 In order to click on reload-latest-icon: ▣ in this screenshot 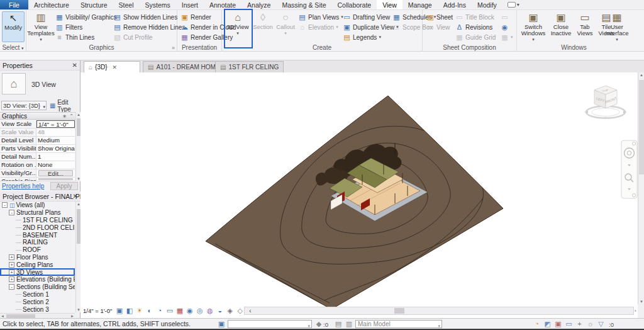, I will do `click(558, 324)`.